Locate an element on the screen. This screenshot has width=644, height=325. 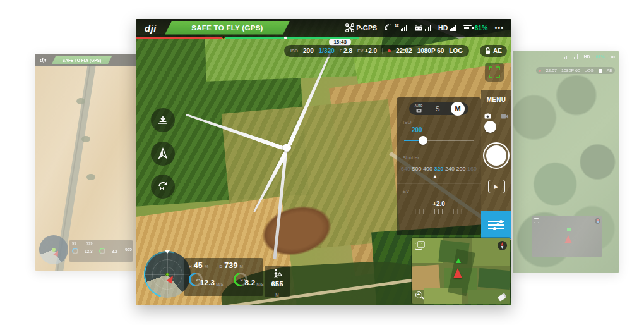
background-screenshot-right: HD 61% ••• 22:07 1080P 60 LOG AE is located at coordinates (566, 162).